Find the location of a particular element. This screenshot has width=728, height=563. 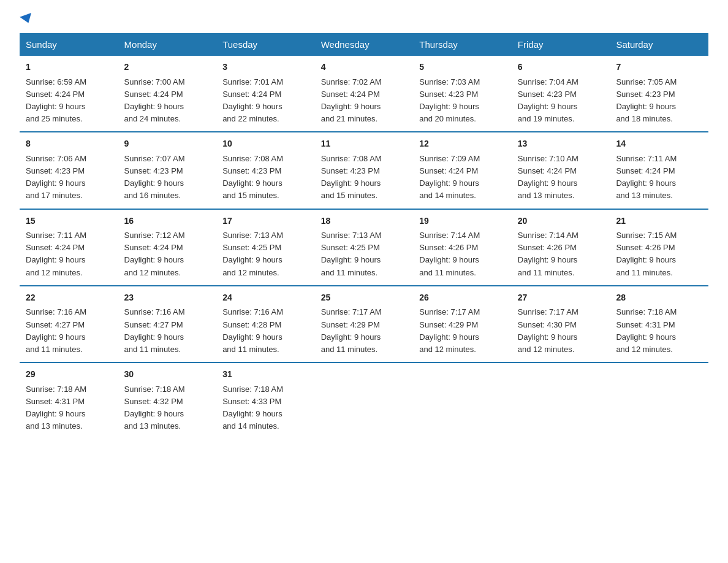

day-number: 6 is located at coordinates (561, 67).